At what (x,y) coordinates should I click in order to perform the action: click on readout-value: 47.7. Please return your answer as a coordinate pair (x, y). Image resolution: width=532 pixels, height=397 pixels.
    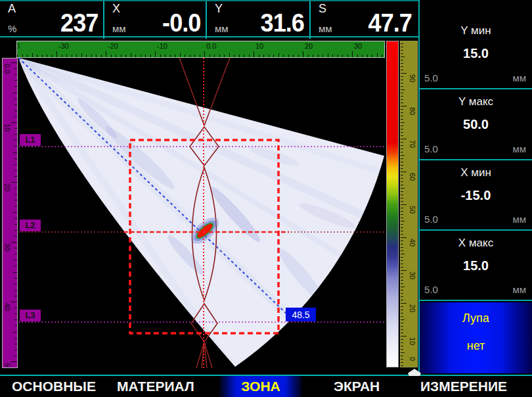
    Looking at the image, I should click on (390, 24).